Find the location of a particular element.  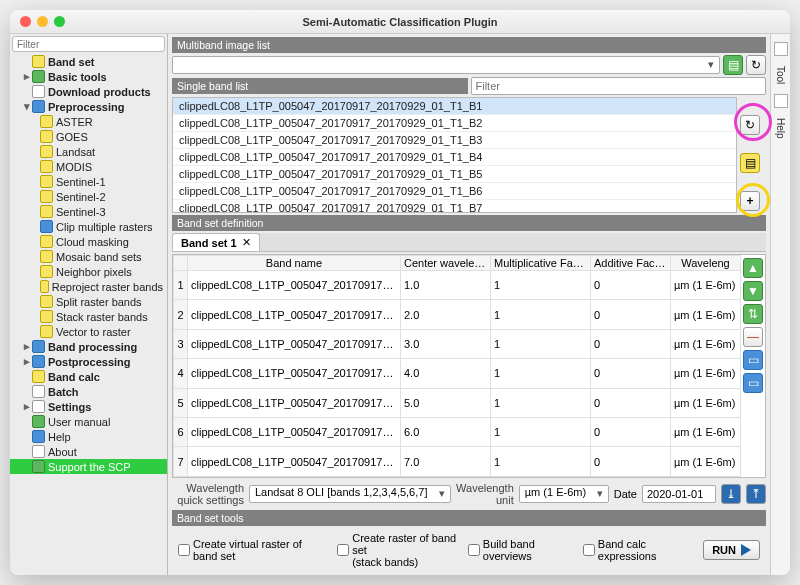

sidebar-item: Sentinel-2 is located at coordinates (88, 196).